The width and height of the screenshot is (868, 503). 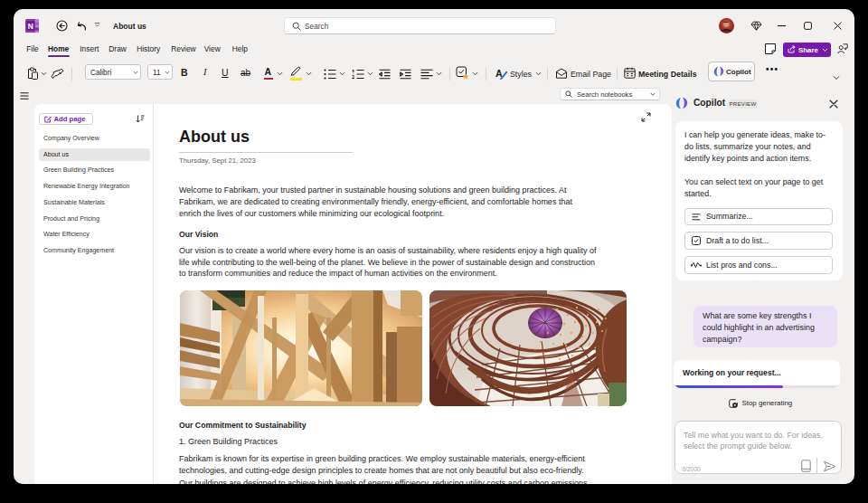 What do you see at coordinates (31, 26) in the screenshot?
I see `svg-text: N` at bounding box center [31, 26].